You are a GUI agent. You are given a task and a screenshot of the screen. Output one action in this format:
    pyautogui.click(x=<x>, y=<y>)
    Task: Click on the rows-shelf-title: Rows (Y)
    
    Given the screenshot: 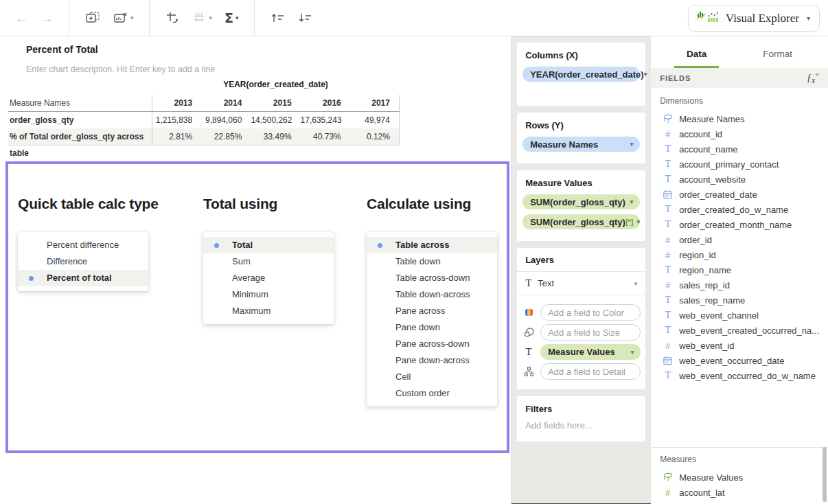 What is the action you would take?
    pyautogui.click(x=581, y=125)
    